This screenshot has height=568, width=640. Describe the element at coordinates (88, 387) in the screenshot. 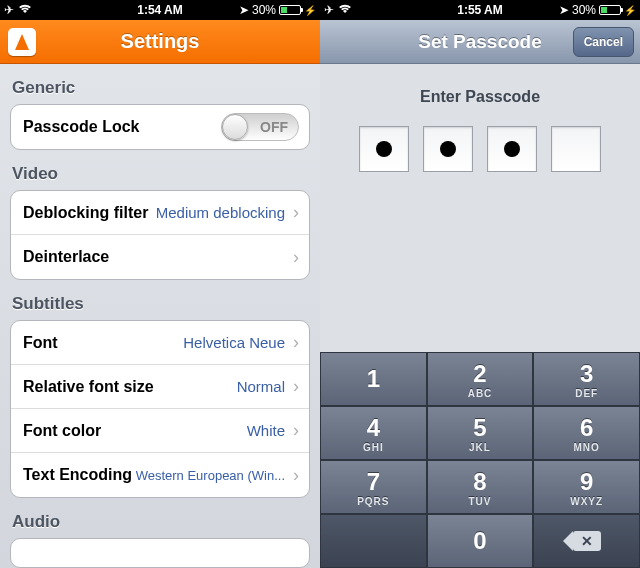

I see `row-label: Relative font size` at that location.